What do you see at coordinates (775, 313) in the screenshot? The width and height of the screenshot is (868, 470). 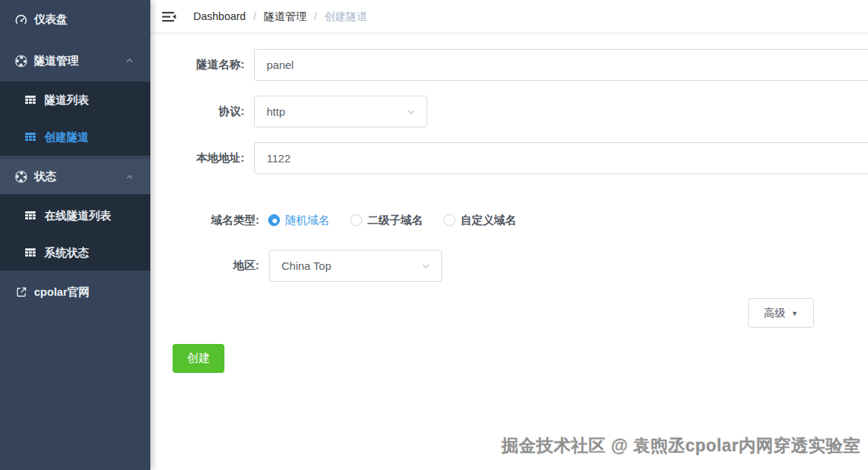 I see `advanced-button-label: 高级` at bounding box center [775, 313].